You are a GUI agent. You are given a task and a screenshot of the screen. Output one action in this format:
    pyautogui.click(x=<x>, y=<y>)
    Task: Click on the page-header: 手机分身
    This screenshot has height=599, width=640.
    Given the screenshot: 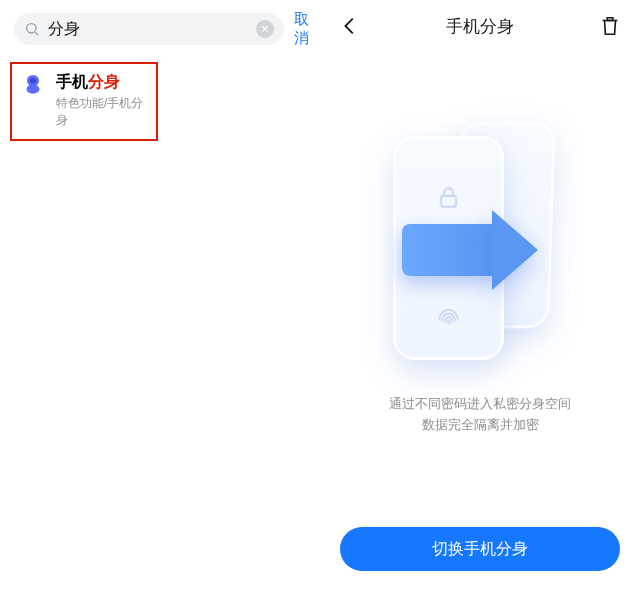 What is the action you would take?
    pyautogui.click(x=480, y=26)
    